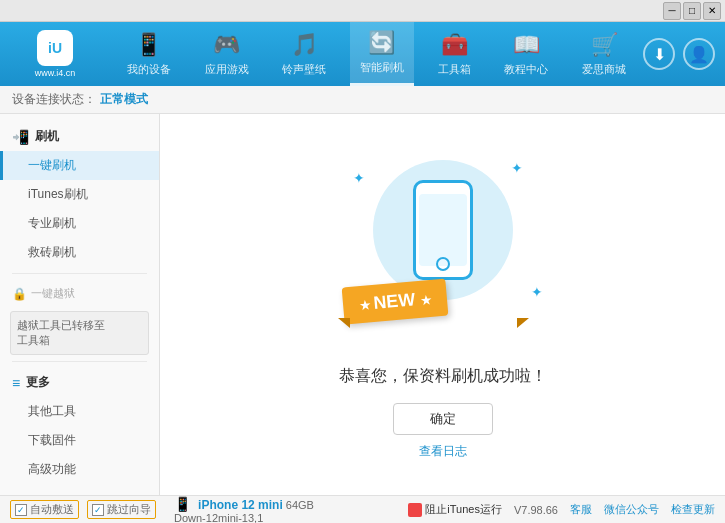  What do you see at coordinates (699, 54) in the screenshot?
I see `user-button: 👤` at bounding box center [699, 54].